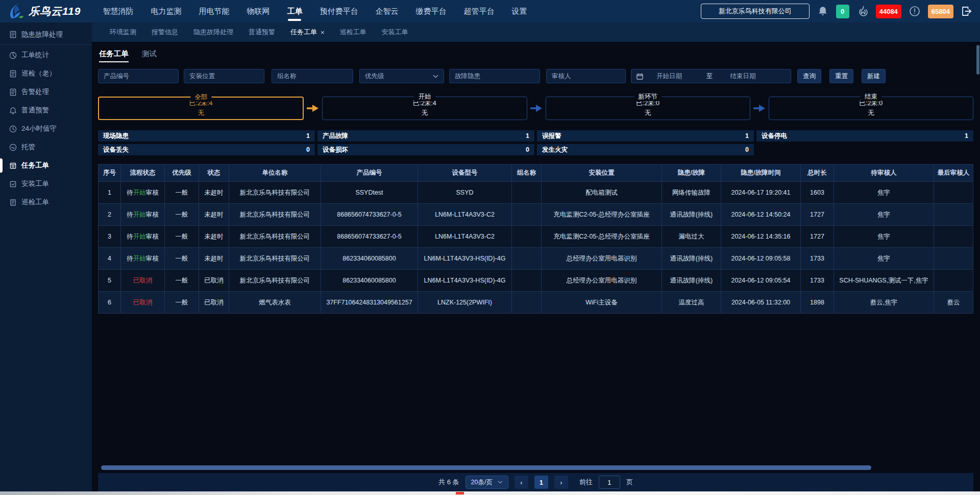 The height and width of the screenshot is (495, 980). Describe the element at coordinates (711, 76) in the screenshot. I see `date-range-picker: 开始日期 至 结束日期` at that location.